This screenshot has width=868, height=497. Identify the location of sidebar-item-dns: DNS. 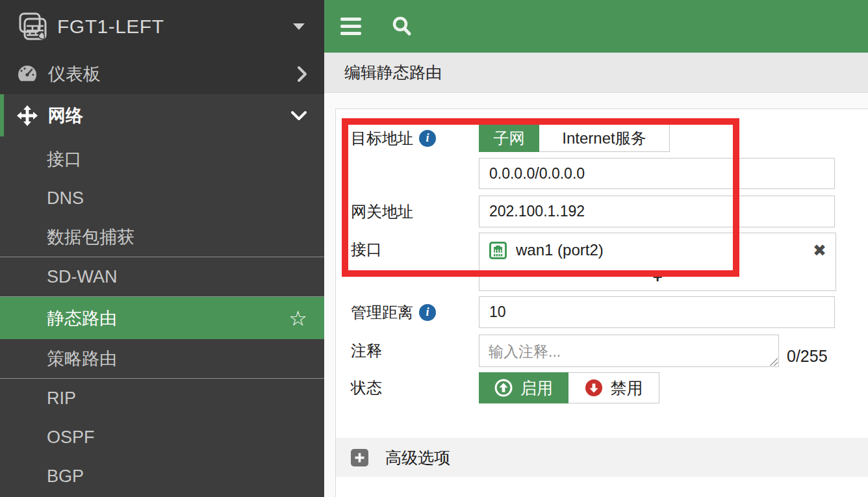
(162, 198).